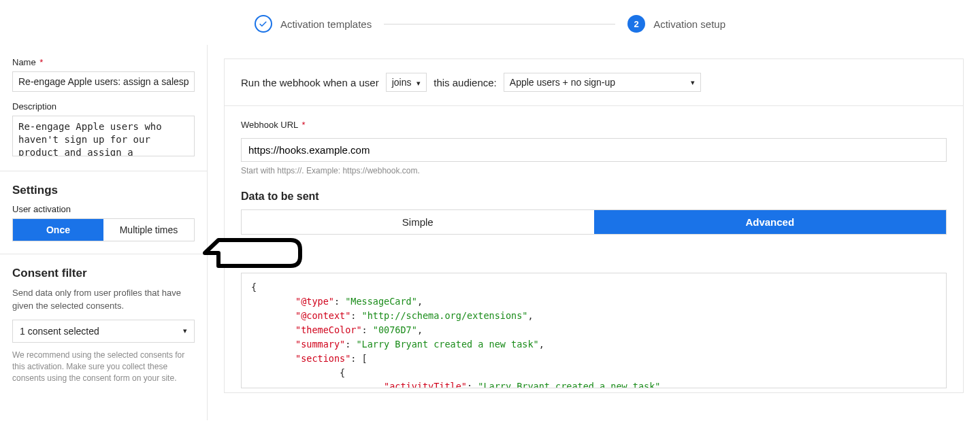  I want to click on webhook-hint: Start with https://. Example: https://we…, so click(593, 171).